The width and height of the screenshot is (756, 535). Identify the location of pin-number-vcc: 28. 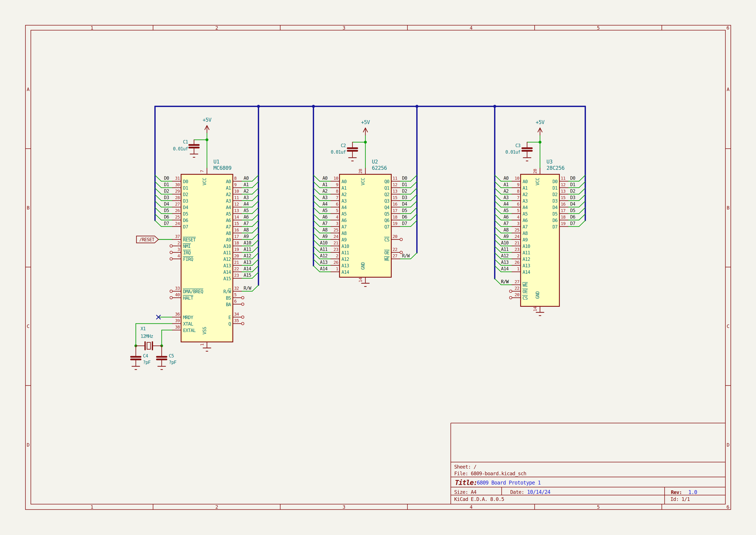
(535, 171).